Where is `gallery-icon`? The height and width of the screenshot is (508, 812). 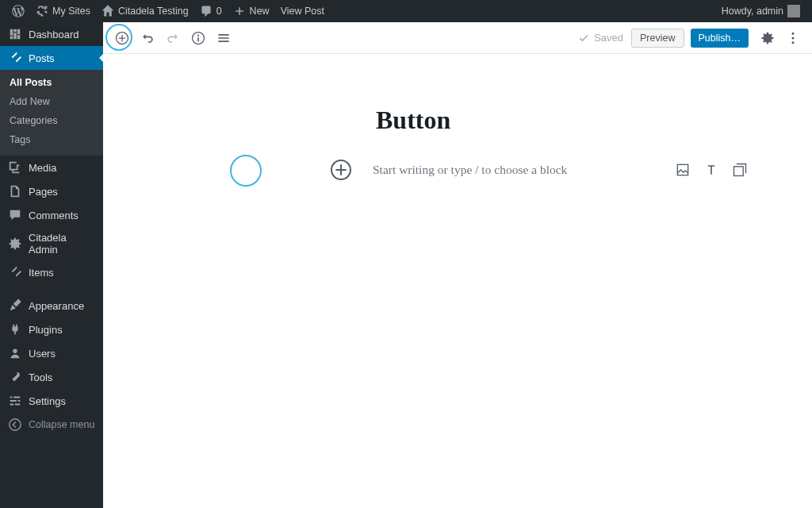 gallery-icon is located at coordinates (740, 170).